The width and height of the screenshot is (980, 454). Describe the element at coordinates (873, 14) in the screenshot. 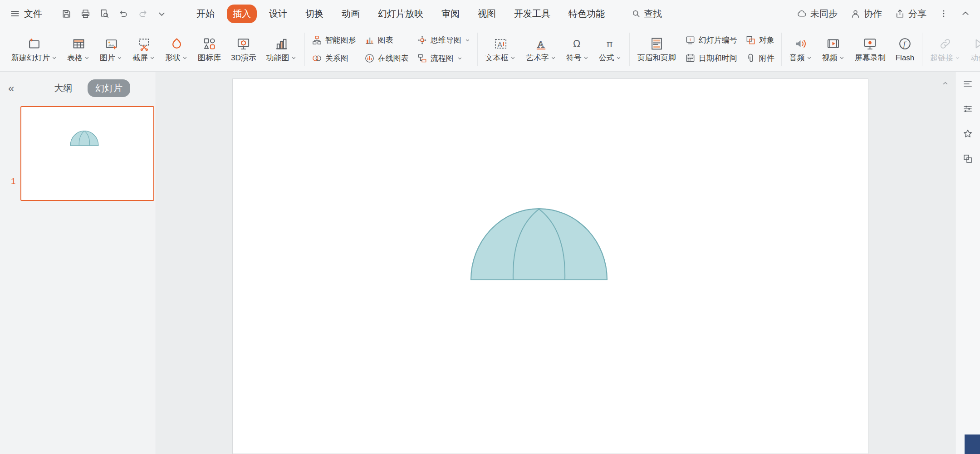

I see `collaborate-label: 协作` at that location.